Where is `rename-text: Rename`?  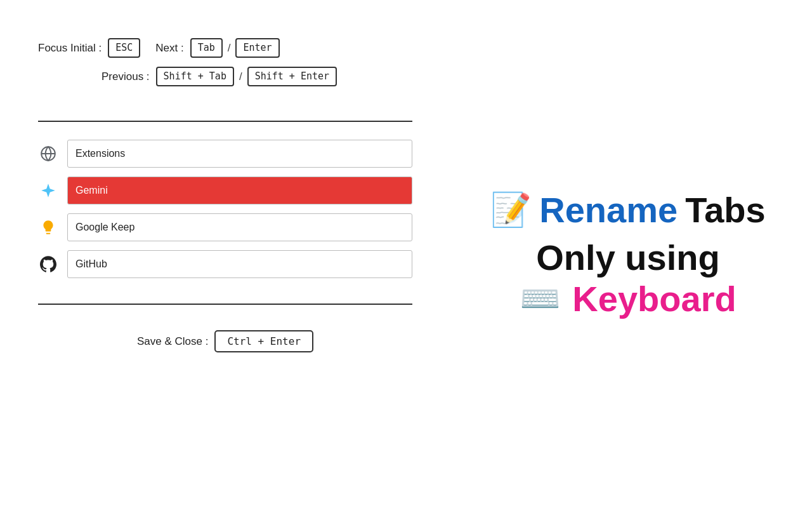
rename-text: Rename is located at coordinates (608, 210).